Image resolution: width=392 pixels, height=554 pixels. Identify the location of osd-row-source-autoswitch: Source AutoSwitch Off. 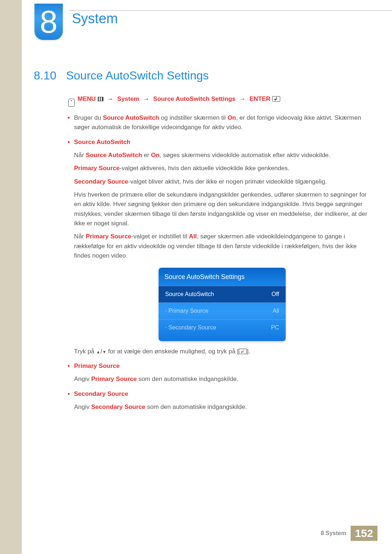
(222, 294).